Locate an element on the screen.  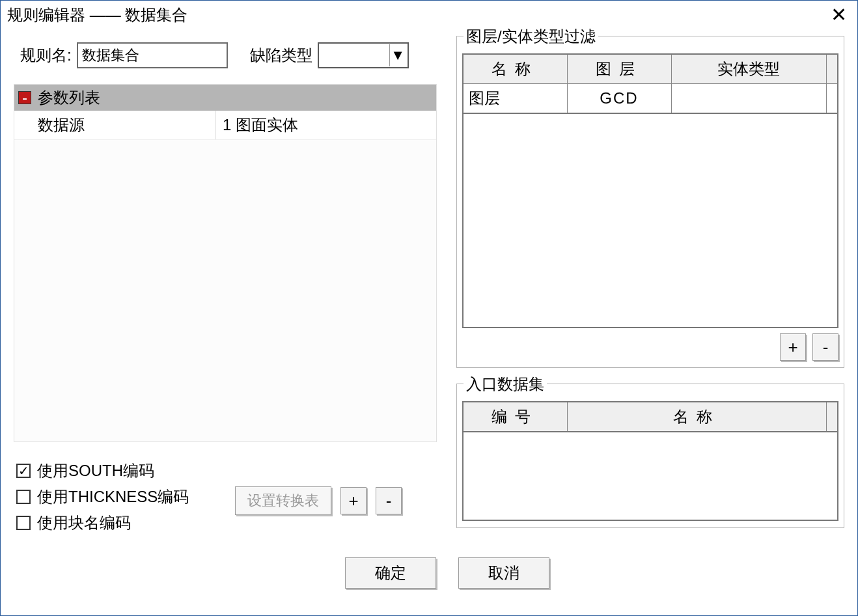
defect-type-label: 缺陷类型 is located at coordinates (281, 55).